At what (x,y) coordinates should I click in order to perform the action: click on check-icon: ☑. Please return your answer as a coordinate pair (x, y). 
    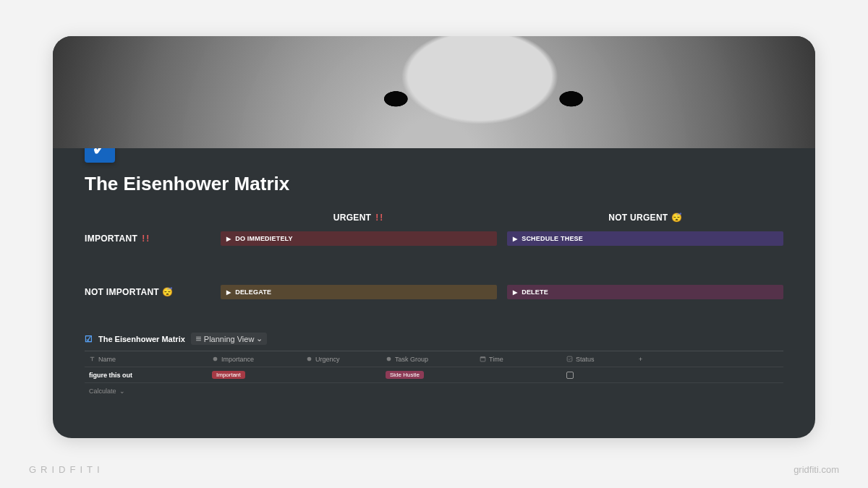
    Looking at the image, I should click on (88, 339).